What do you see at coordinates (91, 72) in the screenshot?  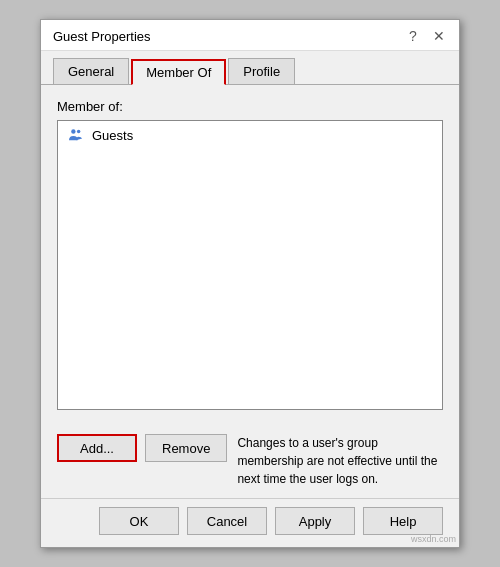 I see `tab-general: General` at bounding box center [91, 72].